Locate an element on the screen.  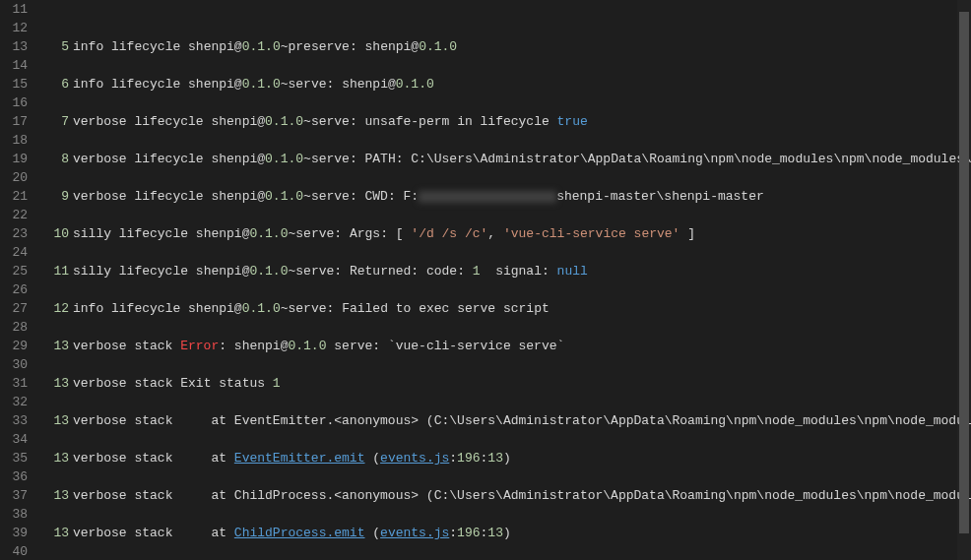
line-number: 33 is located at coordinates (14, 421).